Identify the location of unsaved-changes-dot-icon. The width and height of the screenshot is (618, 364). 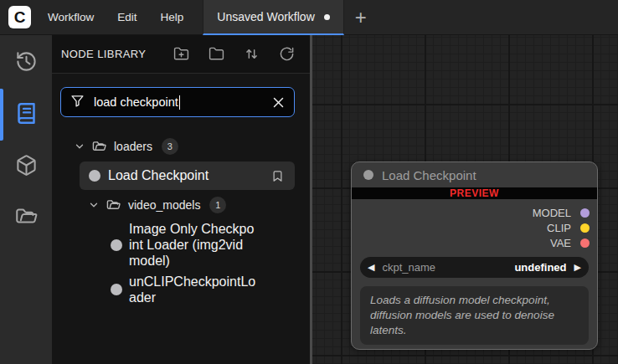
(327, 17).